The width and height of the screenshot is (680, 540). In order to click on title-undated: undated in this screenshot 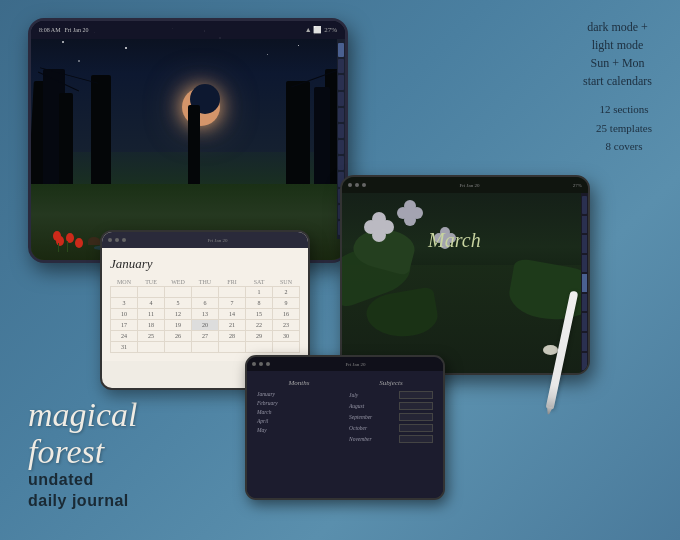, I will do `click(83, 480)`.